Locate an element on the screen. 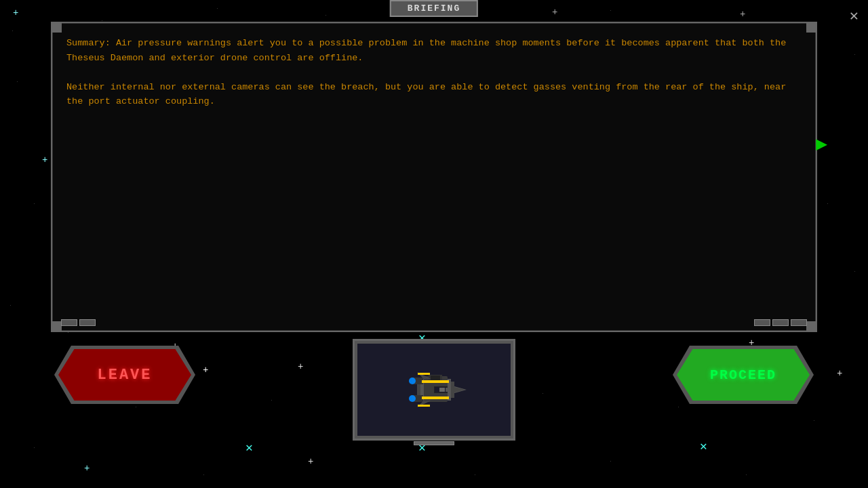 This screenshot has width=868, height=488. ship-panel-container is located at coordinates (434, 390).